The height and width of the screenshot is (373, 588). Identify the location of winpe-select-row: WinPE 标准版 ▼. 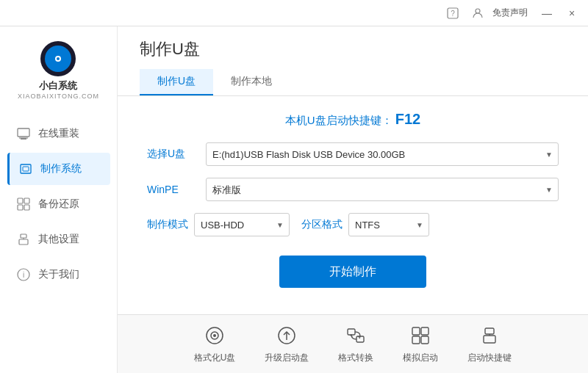
(353, 189).